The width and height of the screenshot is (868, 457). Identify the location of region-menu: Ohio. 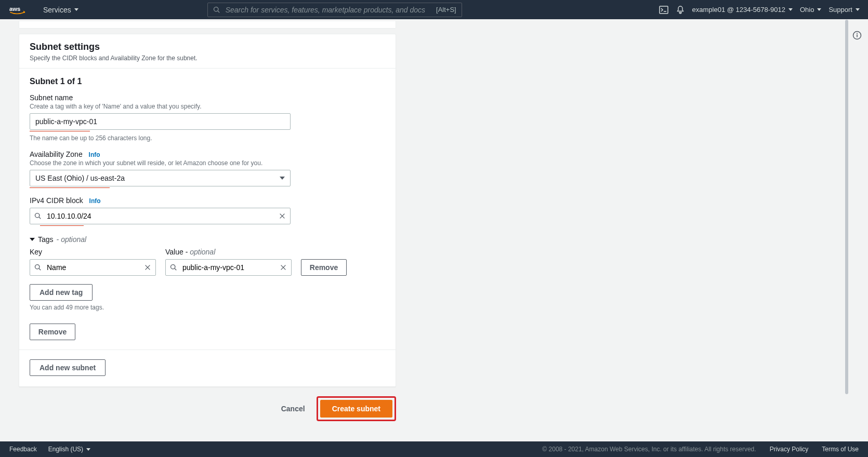
(811, 9).